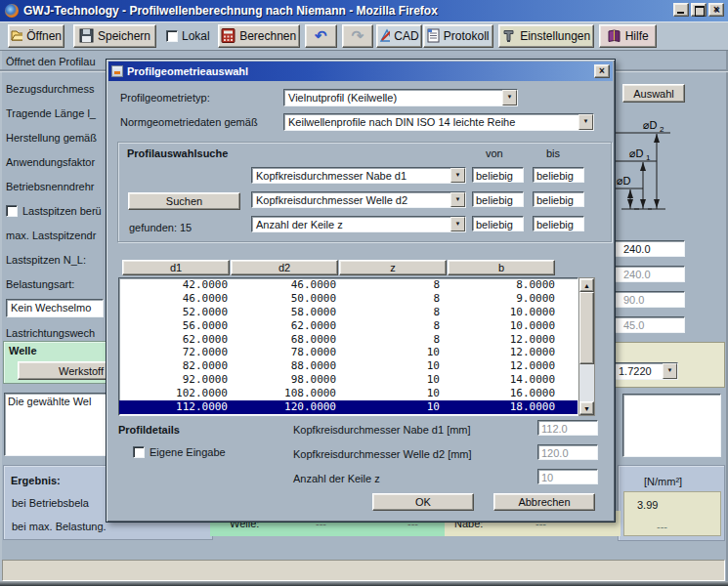 This screenshot has width=728, height=586. What do you see at coordinates (338, 268) in the screenshot?
I see `profile-table-headers: d1d2zb` at bounding box center [338, 268].